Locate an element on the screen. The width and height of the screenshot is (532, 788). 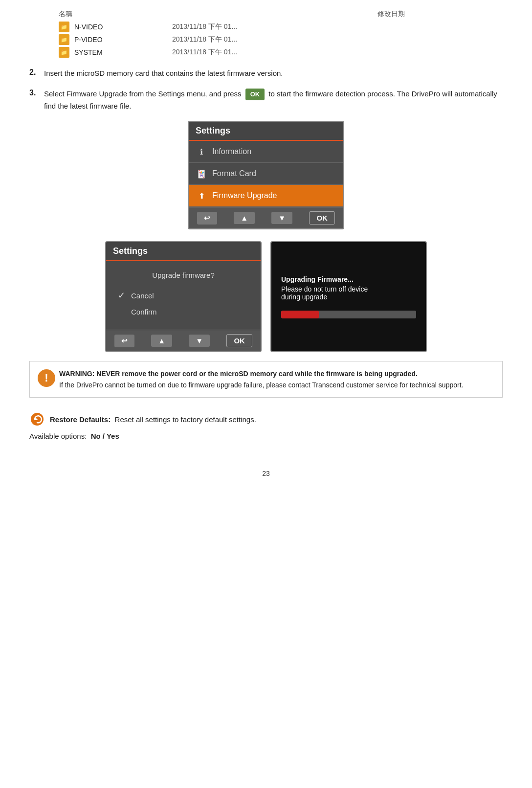
settings-item-firmware-upgrade: ⬆ Firmware Upgrade is located at coordinates (266, 196).